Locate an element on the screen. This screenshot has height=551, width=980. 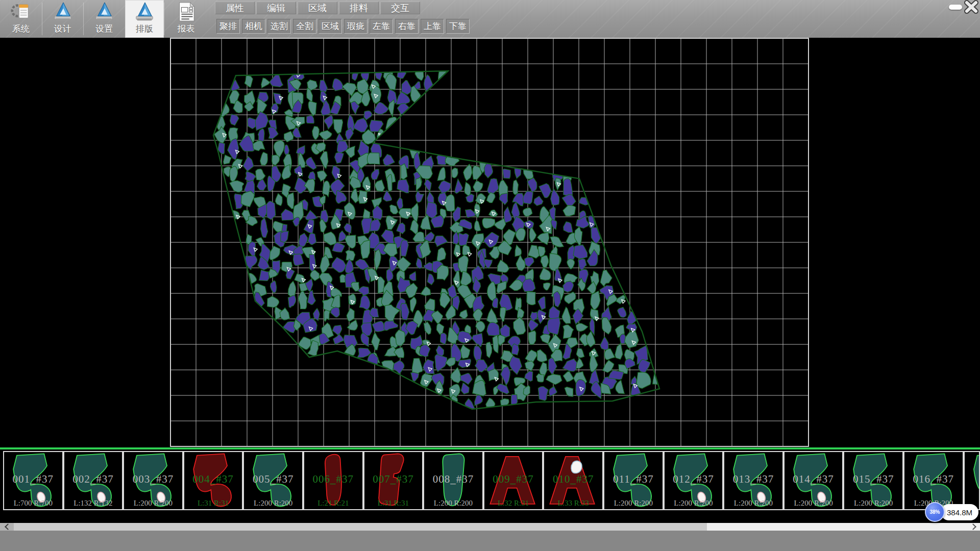
app-button-report: 报表 is located at coordinates (186, 19).